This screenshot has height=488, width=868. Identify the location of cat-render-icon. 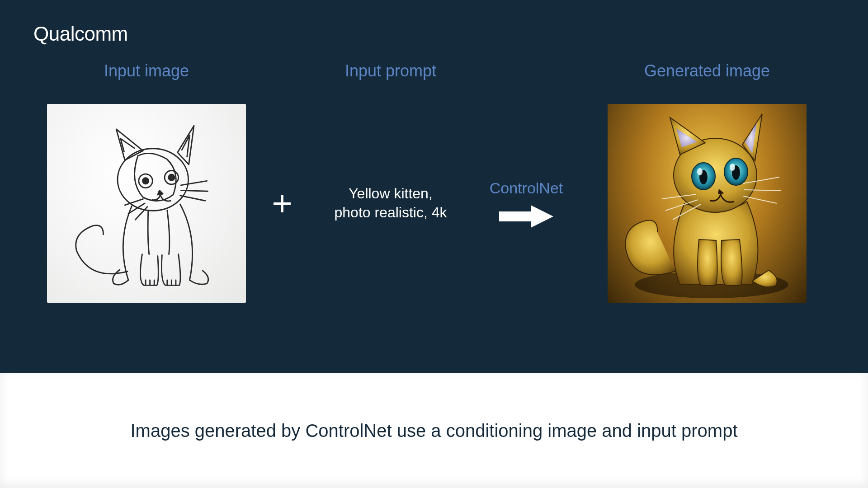
(707, 203).